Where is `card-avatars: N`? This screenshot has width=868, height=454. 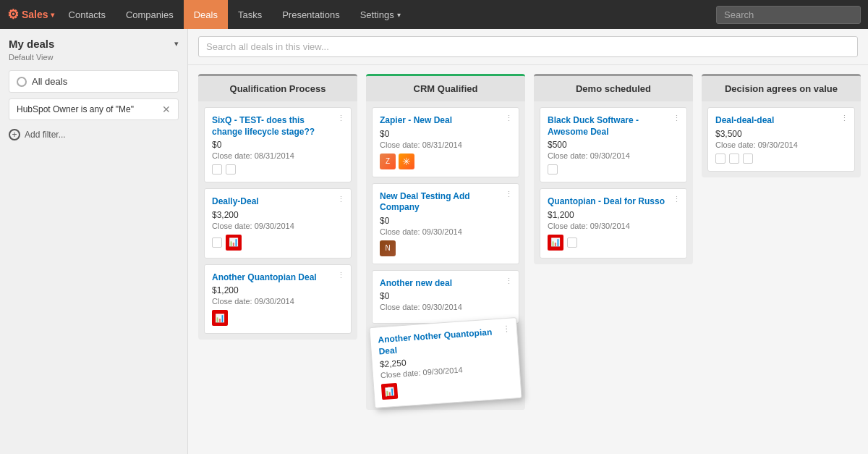 card-avatars: N is located at coordinates (446, 248).